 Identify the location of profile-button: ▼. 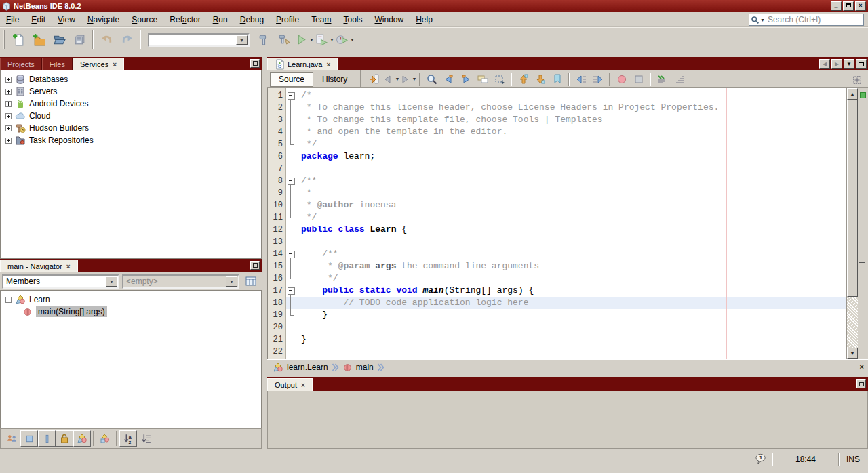
(345, 40).